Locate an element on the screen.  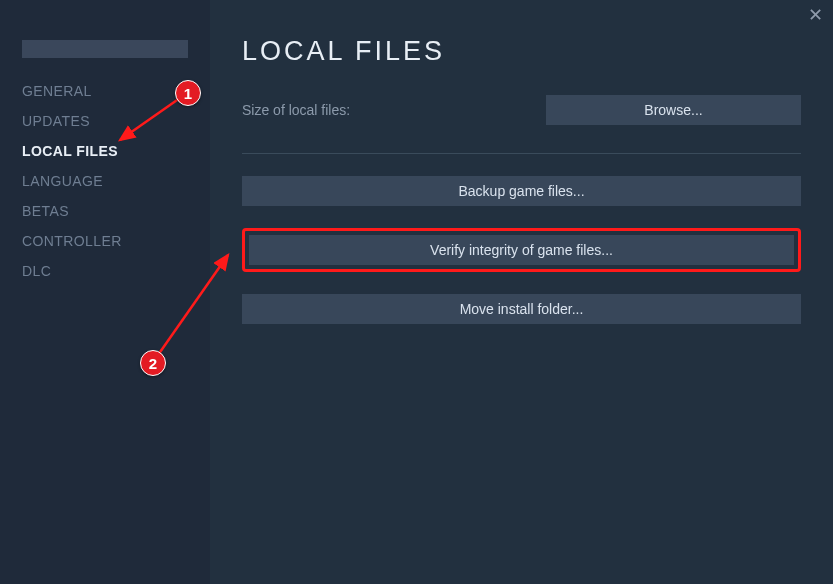
verify-integrity-button: Verify integrity of game files... is located at coordinates (522, 250).